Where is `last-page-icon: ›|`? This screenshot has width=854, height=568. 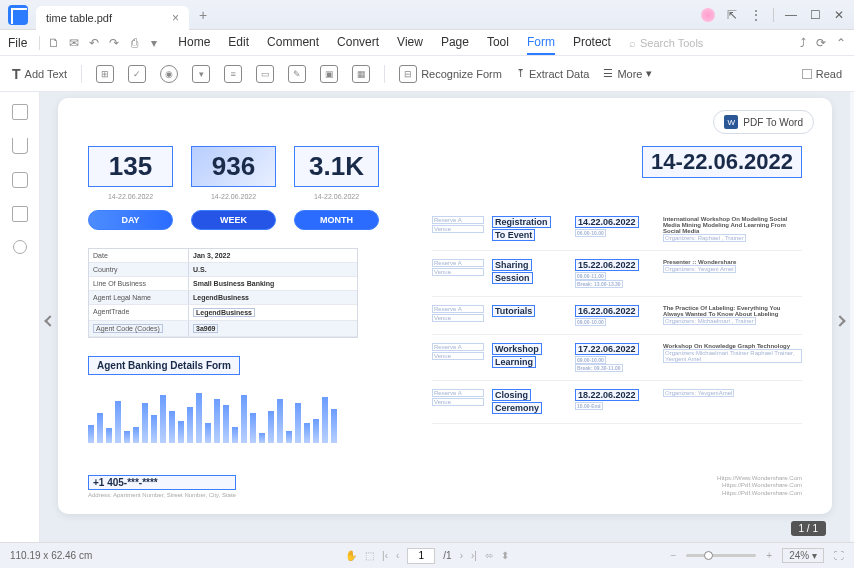 last-page-icon: ›| is located at coordinates (474, 556).